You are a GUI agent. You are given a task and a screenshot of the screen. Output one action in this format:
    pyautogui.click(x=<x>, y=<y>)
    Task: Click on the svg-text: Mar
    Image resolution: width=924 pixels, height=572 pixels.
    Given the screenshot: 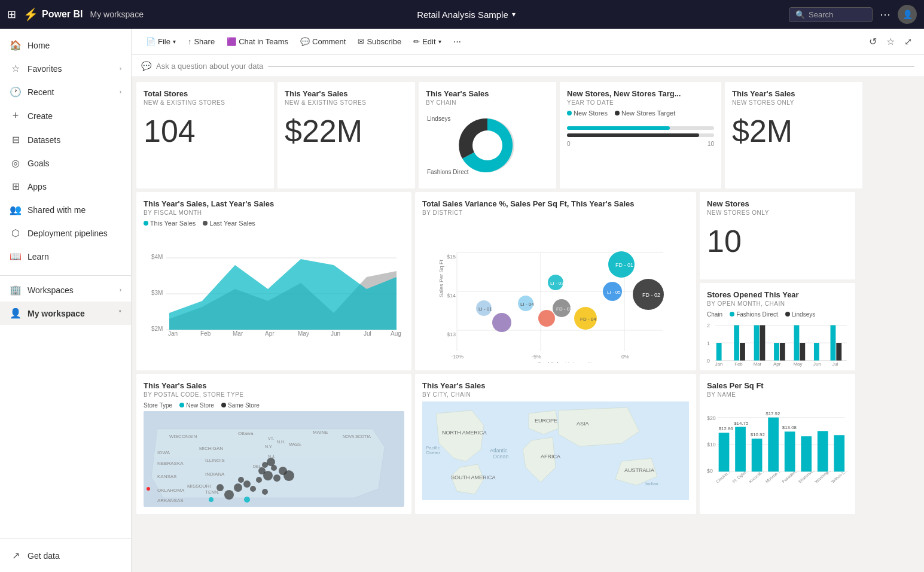 What is the action you would take?
    pyautogui.click(x=758, y=364)
    